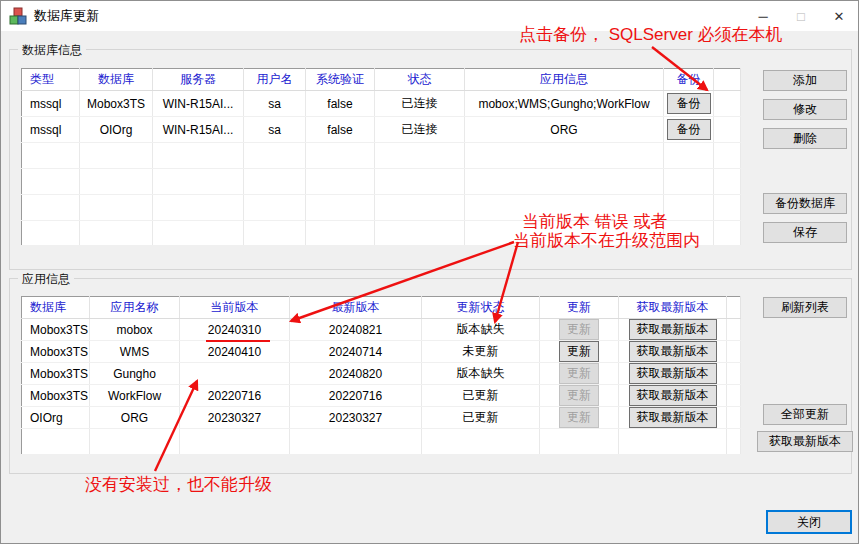  What do you see at coordinates (340, 80) in the screenshot?
I see `col-header-sysauth: 系统验证` at bounding box center [340, 80].